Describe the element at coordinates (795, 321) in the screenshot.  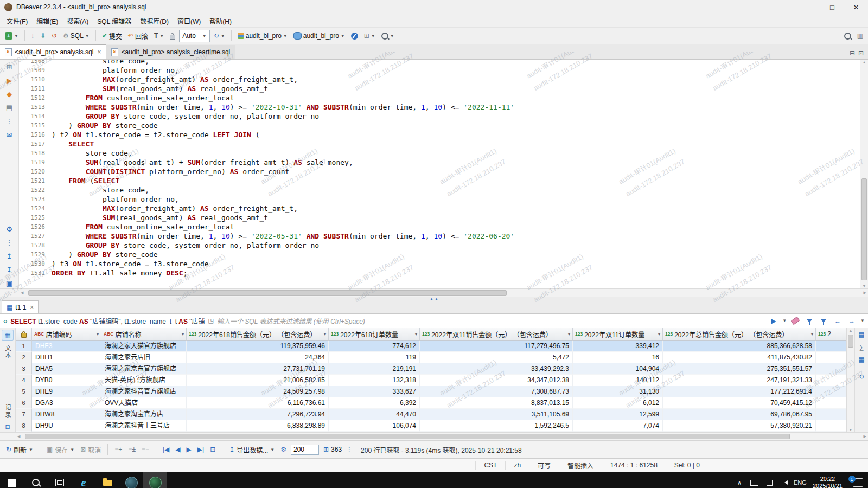
I see `erase-filter-icon` at that location.